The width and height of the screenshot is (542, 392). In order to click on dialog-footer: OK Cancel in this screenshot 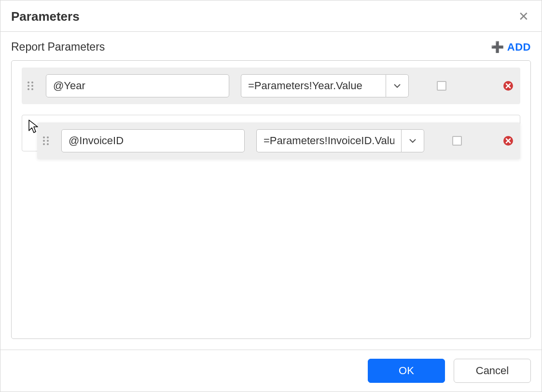, I will do `click(271, 370)`.